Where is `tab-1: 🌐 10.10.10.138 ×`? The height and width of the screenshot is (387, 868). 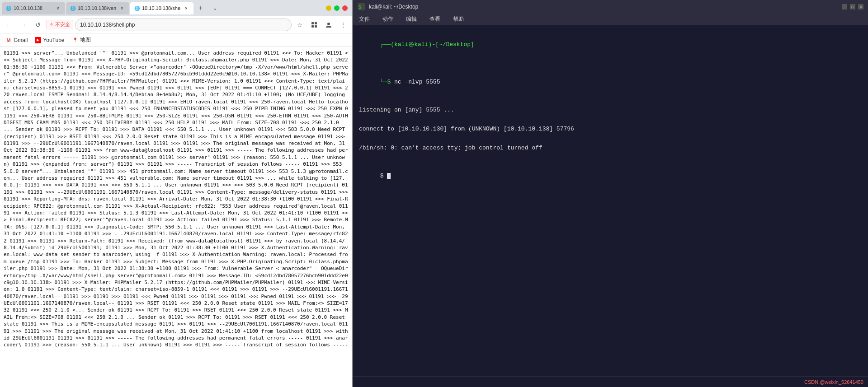
tab-1: 🌐 10.10.10.138 × is located at coordinates (33, 8).